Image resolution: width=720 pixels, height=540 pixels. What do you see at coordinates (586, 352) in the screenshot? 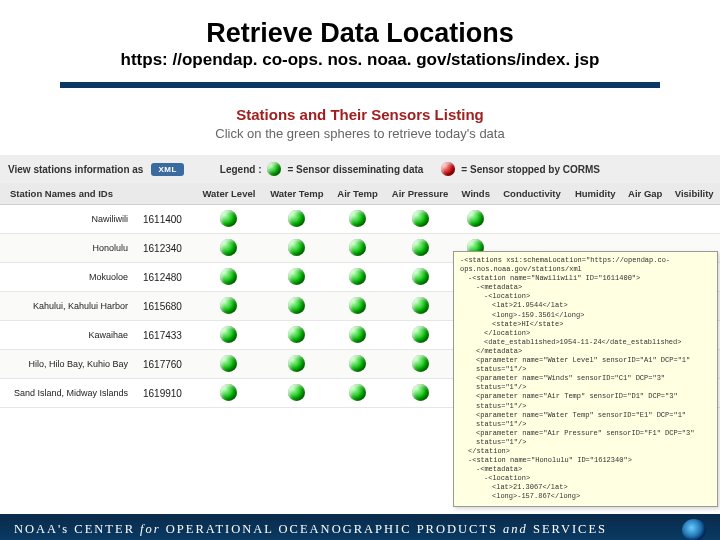
I see `xml-line: </metadata>` at bounding box center [586, 352].